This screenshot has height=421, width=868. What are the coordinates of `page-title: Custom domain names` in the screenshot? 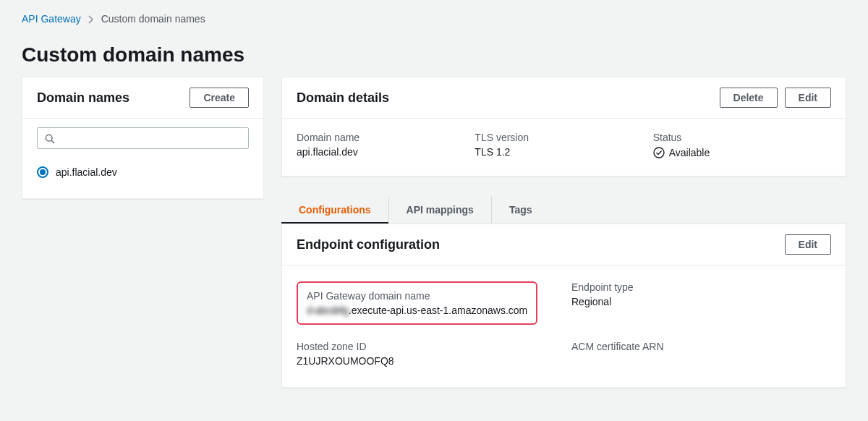 It's located at (434, 54).